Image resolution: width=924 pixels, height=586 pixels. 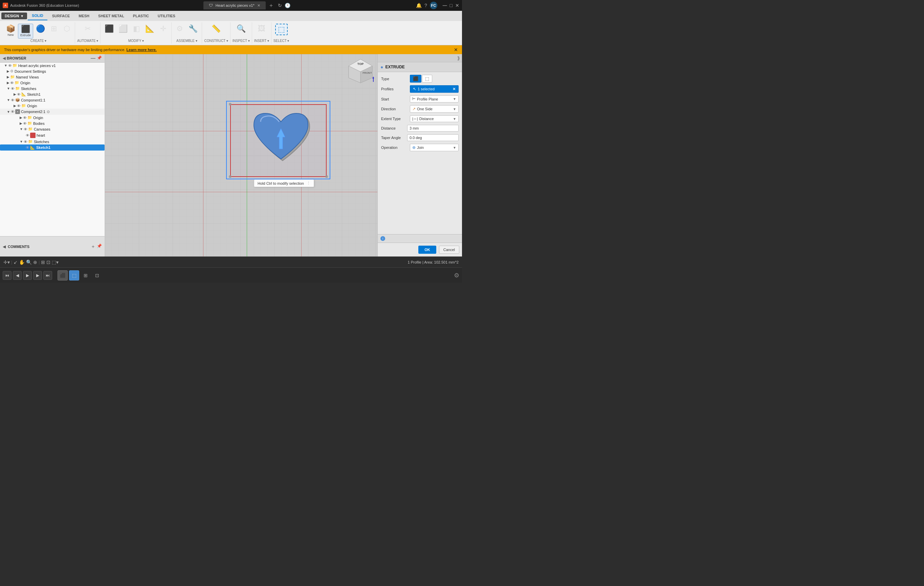 What do you see at coordinates (12, 83) in the screenshot?
I see `eye-icon2: 👁` at bounding box center [12, 83].